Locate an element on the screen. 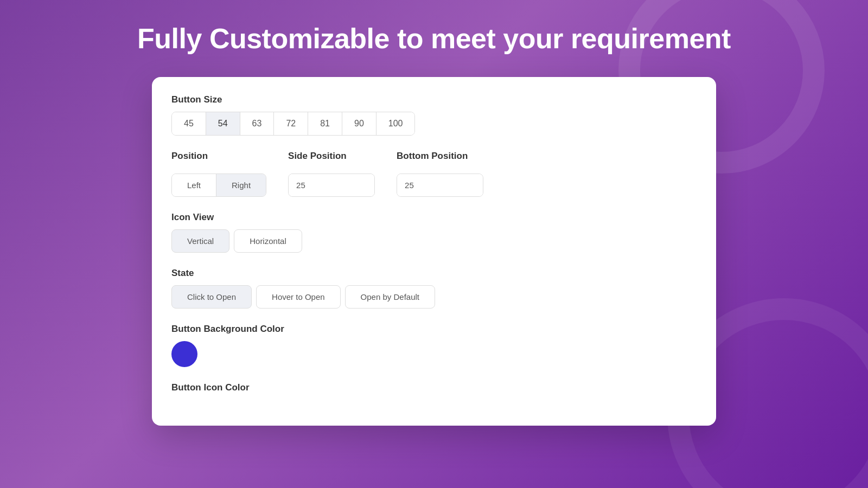 This screenshot has height=488, width=868. state-hover-to-open-btn: Hover to Open is located at coordinates (298, 297).